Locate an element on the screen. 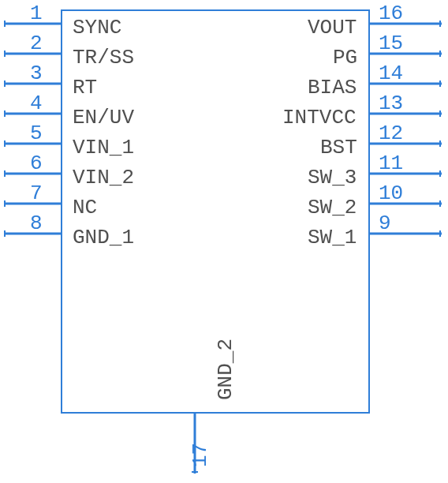  pin-number-16: 16 is located at coordinates (391, 13).